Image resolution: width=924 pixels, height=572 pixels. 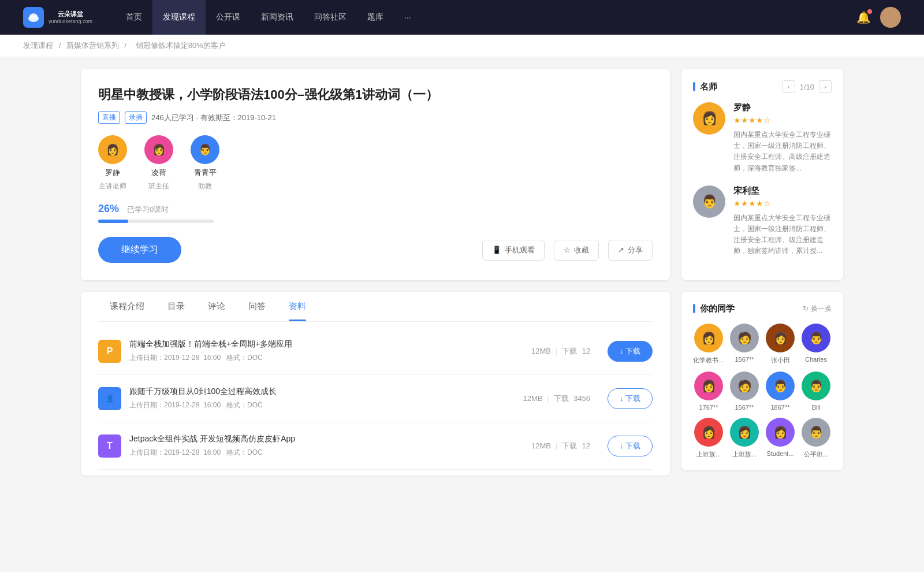 I want to click on classmate-10-name: Student..., so click(x=780, y=454).